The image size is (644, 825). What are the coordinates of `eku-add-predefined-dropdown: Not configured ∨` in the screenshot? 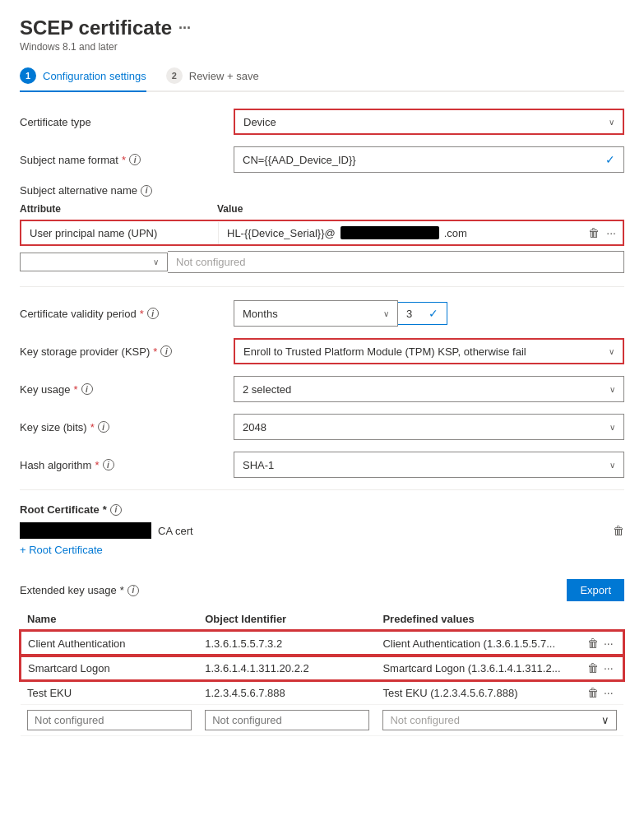 It's located at (500, 721).